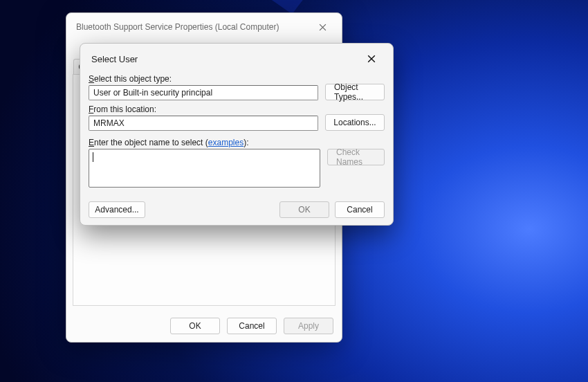 This screenshot has height=382, width=588. I want to click on object-name-input, so click(205, 168).